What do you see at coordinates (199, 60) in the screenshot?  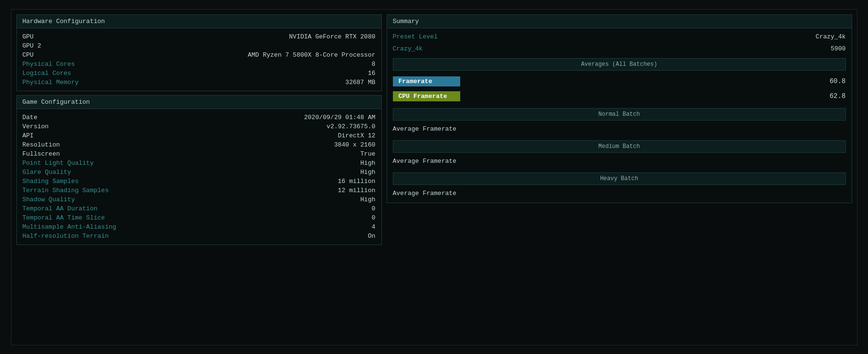 I see `hardware-config-content: GPU NVIDIA GeForce RTX 2080 GPU 2 CPU AM…` at bounding box center [199, 60].